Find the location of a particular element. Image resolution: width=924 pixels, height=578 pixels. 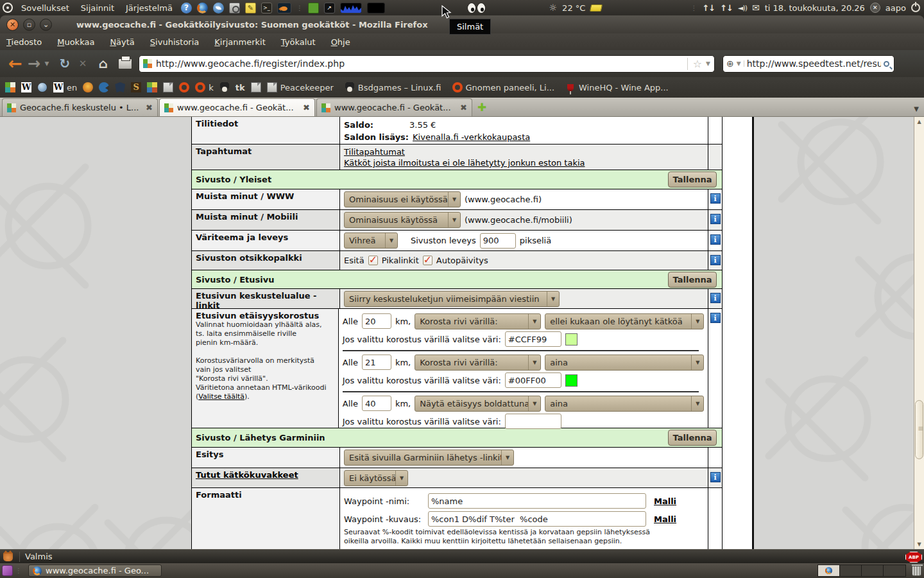

muista-www-select: Ominaisuus ei käytössä▼ is located at coordinates (402, 199).